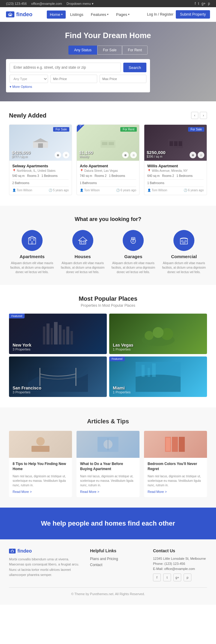 This screenshot has height=644, width=216. What do you see at coordinates (108, 177) in the screenshot?
I see `card-specs: 740 sq m Rooms 2 1 Bedrooms` at bounding box center [108, 177].